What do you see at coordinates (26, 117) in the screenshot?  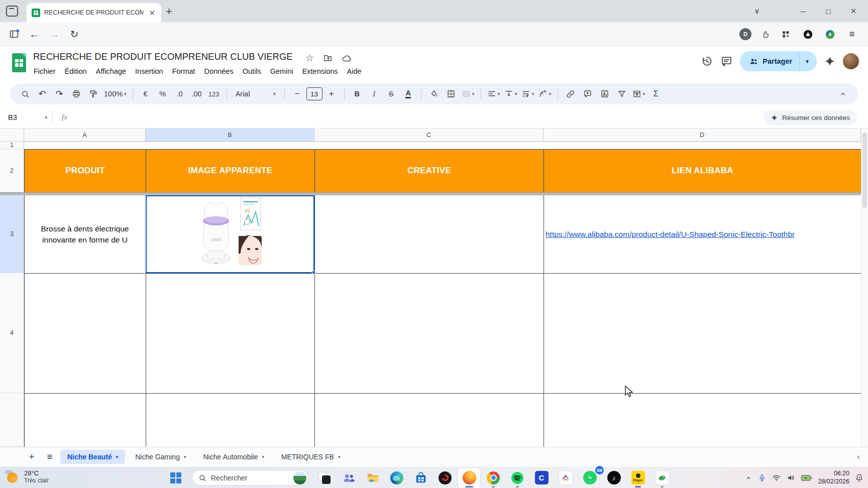 I see `name-box: B3 ▾` at bounding box center [26, 117].